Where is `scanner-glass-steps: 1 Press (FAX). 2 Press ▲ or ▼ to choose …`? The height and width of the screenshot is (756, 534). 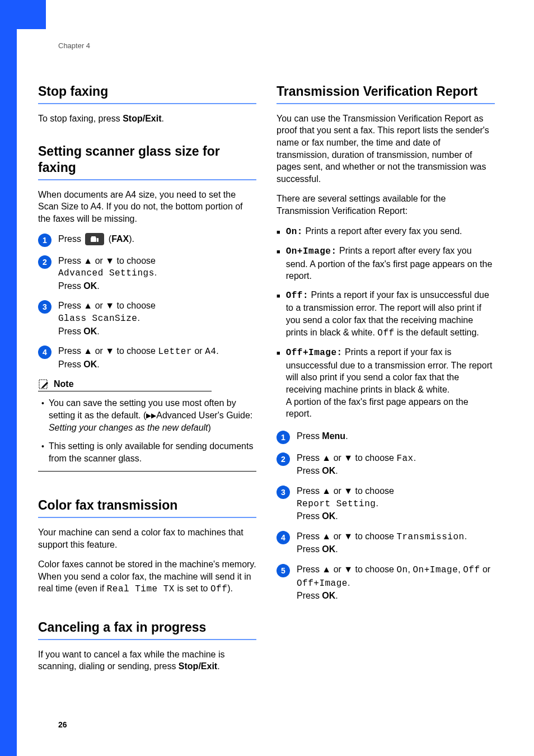 scanner-glass-steps: 1 Press (FAX). 2 Press ▲ or ▼ to choose … is located at coordinates (147, 302).